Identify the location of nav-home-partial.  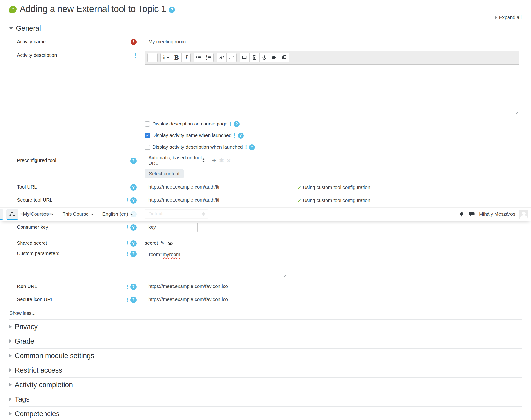
(1, 214).